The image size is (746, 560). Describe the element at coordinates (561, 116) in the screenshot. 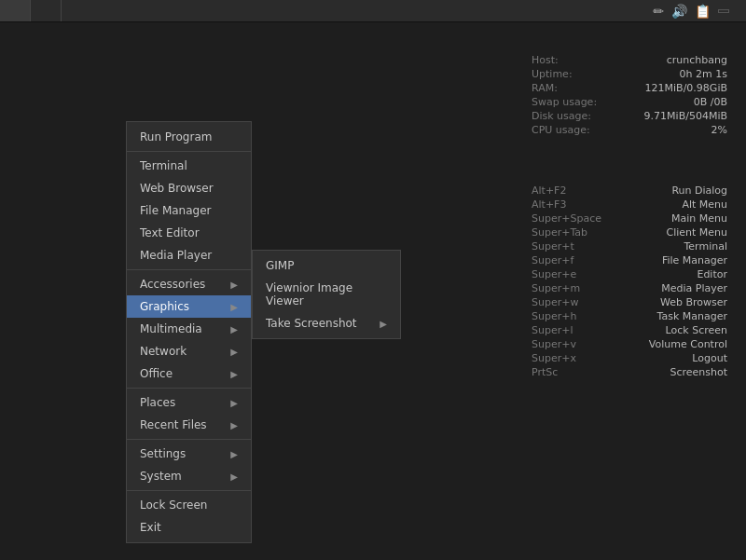

I see `sysinfo-key: Disk usage:` at that location.